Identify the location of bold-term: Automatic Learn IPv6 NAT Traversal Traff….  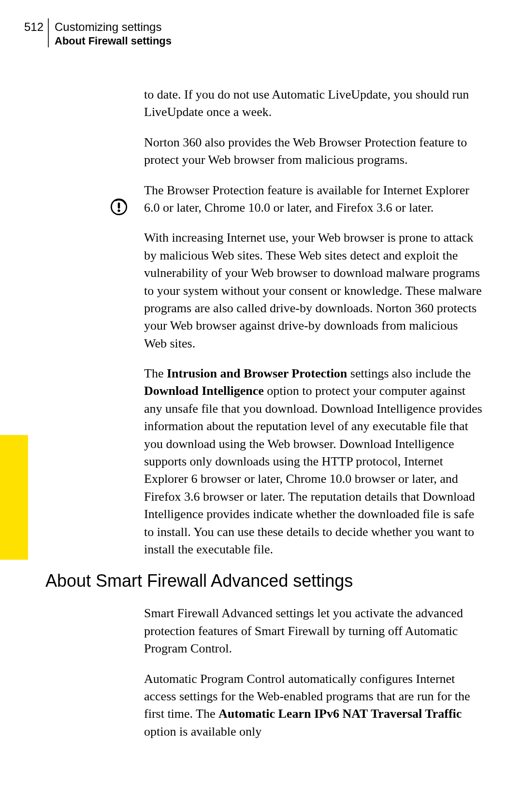
(340, 713).